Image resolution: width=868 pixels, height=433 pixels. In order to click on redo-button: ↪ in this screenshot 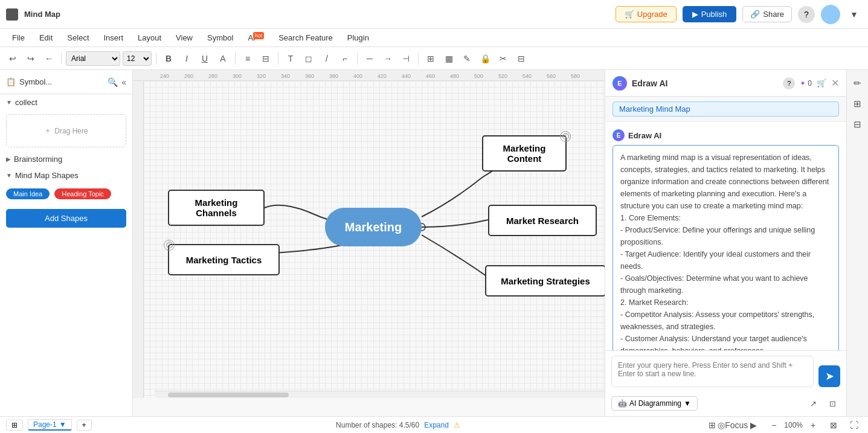, I will do `click(31, 59)`.